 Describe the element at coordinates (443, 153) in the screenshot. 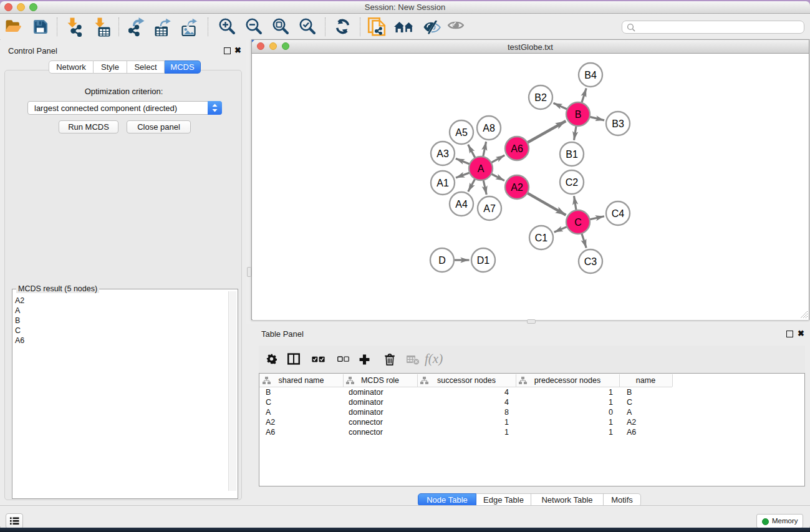

I see `svg-text: A3` at that location.